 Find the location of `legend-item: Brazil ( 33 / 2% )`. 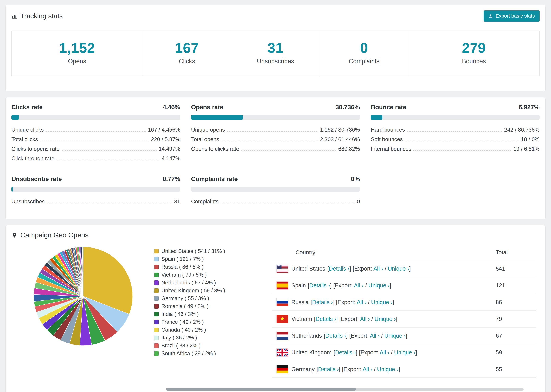

legend-item: Brazil ( 33 / 2% ) is located at coordinates (199, 346).